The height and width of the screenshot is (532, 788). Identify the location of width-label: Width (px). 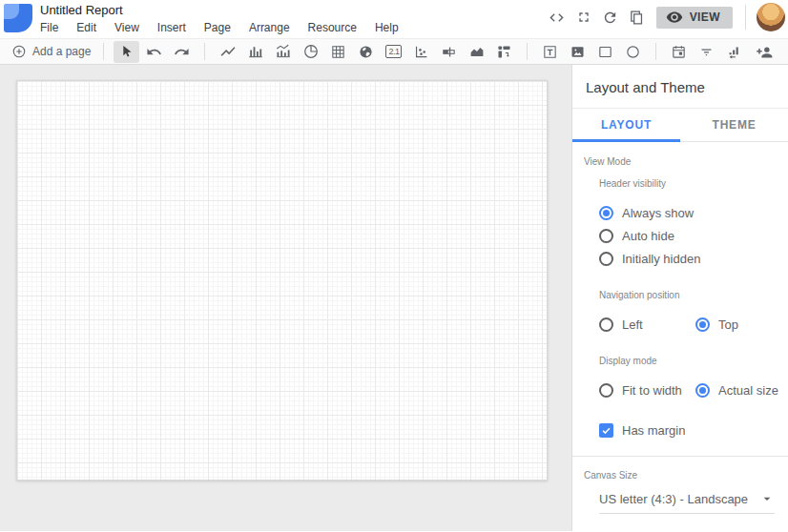
(640, 530).